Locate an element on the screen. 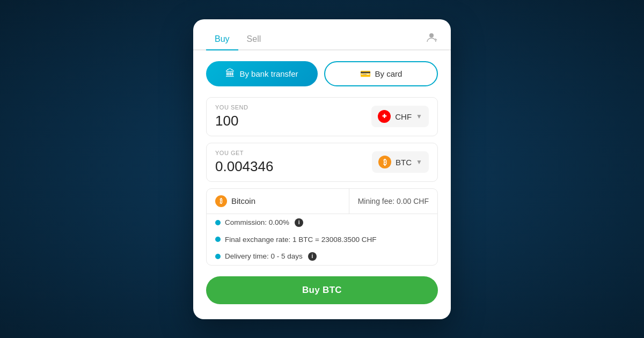 Image resolution: width=644 pixels, height=338 pixels. tab-sell: Sell is located at coordinates (254, 40).